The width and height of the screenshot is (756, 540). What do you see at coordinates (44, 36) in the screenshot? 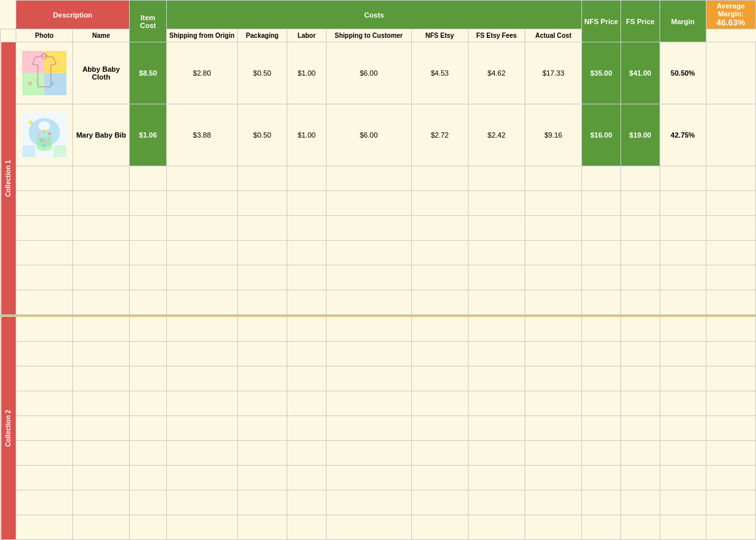
I see `header-photo: Photo` at bounding box center [44, 36].